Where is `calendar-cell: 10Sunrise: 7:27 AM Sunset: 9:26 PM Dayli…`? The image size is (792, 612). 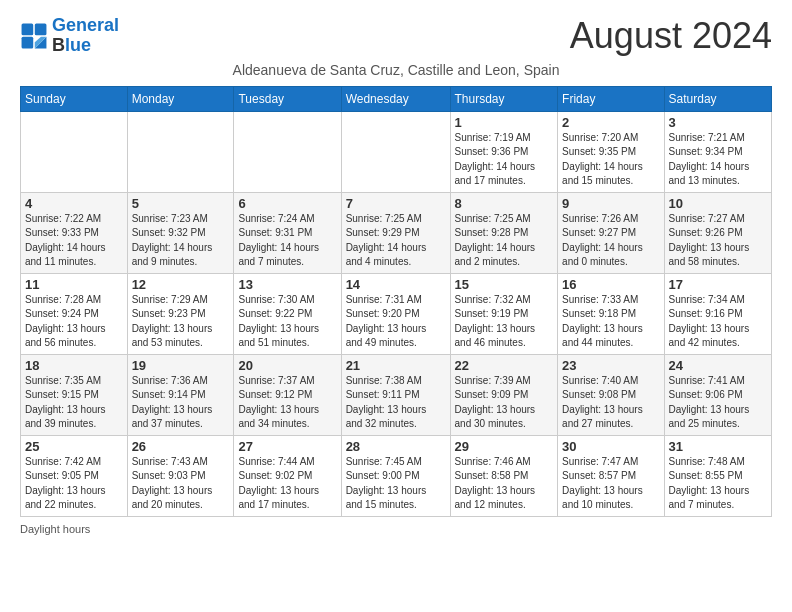
calendar-cell: 10Sunrise: 7:27 AM Sunset: 9:26 PM Dayli… is located at coordinates (718, 232).